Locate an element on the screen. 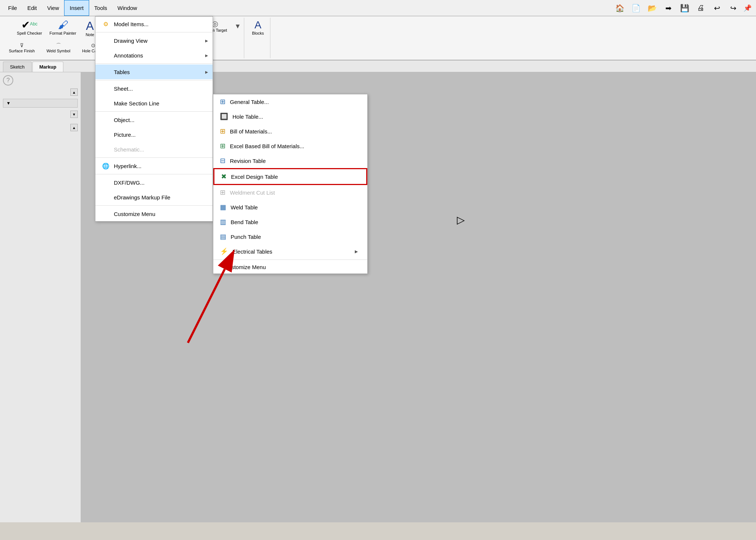 The width and height of the screenshot is (756, 540). submenu-weldment: ⊞ Weldment Cut List is located at coordinates (290, 192).